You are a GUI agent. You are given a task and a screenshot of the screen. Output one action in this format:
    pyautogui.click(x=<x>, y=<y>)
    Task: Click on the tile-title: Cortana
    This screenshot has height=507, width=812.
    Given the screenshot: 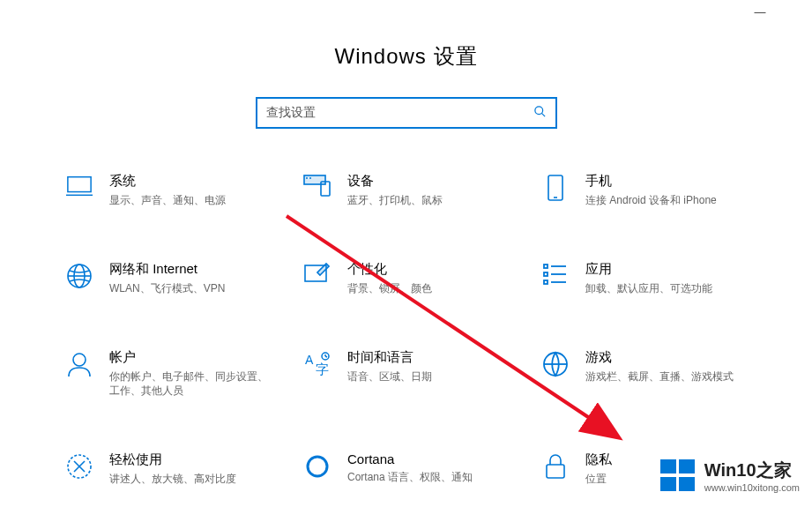 What is the action you would take?
    pyautogui.click(x=410, y=459)
    